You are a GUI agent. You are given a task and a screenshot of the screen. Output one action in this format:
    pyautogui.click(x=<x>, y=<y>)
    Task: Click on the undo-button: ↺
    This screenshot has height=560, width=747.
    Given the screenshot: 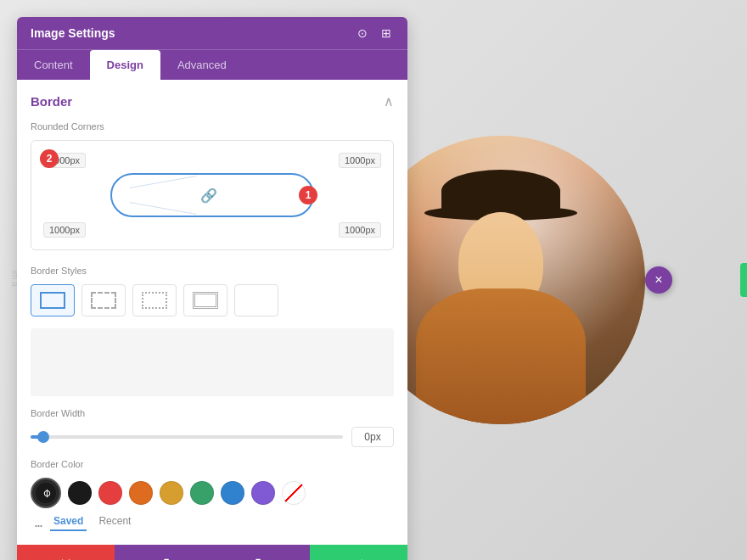 What is the action you would take?
    pyautogui.click(x=163, y=552)
    